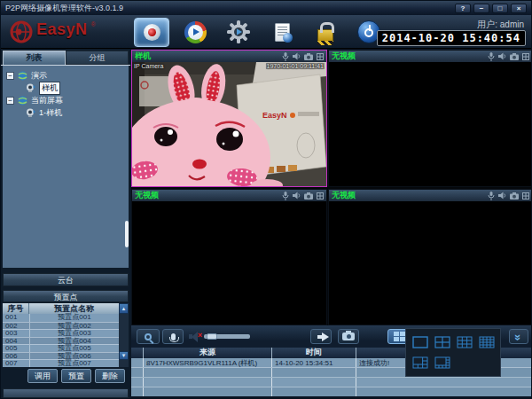 The height and width of the screenshot is (399, 532). Describe the element at coordinates (148, 337) in the screenshot. I see `magnifier-icon` at that location.